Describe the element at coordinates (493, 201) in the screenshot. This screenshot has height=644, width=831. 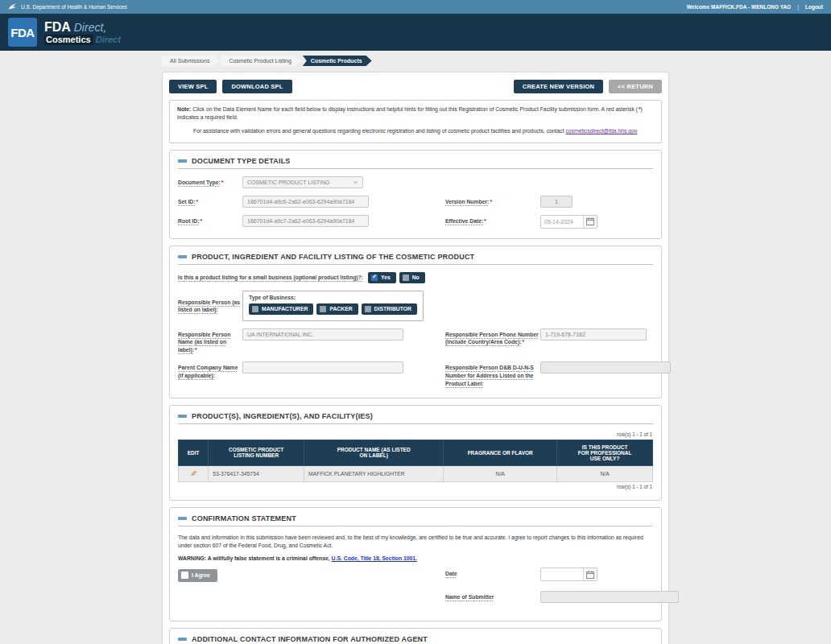
I see `version-number-label: Version Number:*` at that location.